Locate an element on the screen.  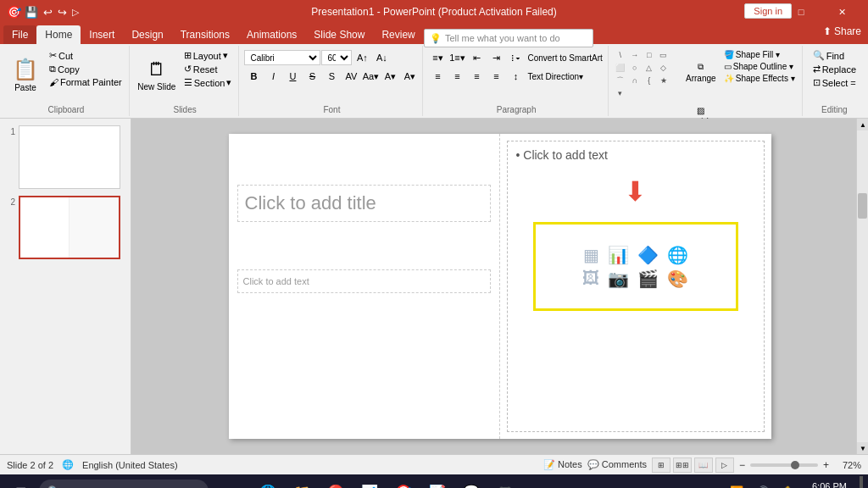
scroll-up-button: ▲ is located at coordinates (863, 125).